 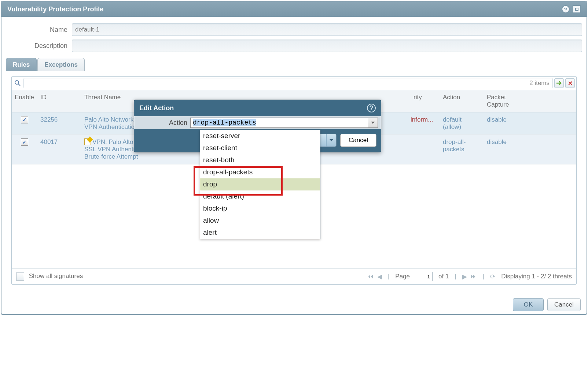 What do you see at coordinates (294, 9) in the screenshot?
I see `titlebar: Vulnerability Protection Profile ?` at bounding box center [294, 9].